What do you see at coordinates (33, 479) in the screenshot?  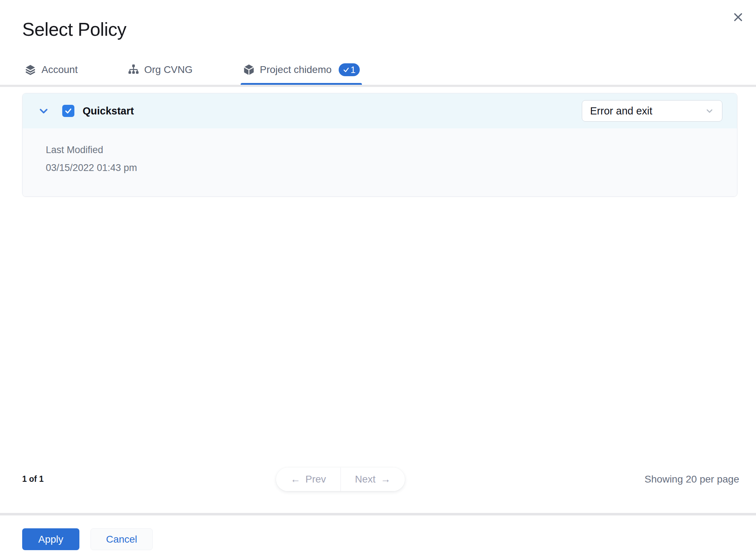 I see `page-count: 1 of 1` at bounding box center [33, 479].